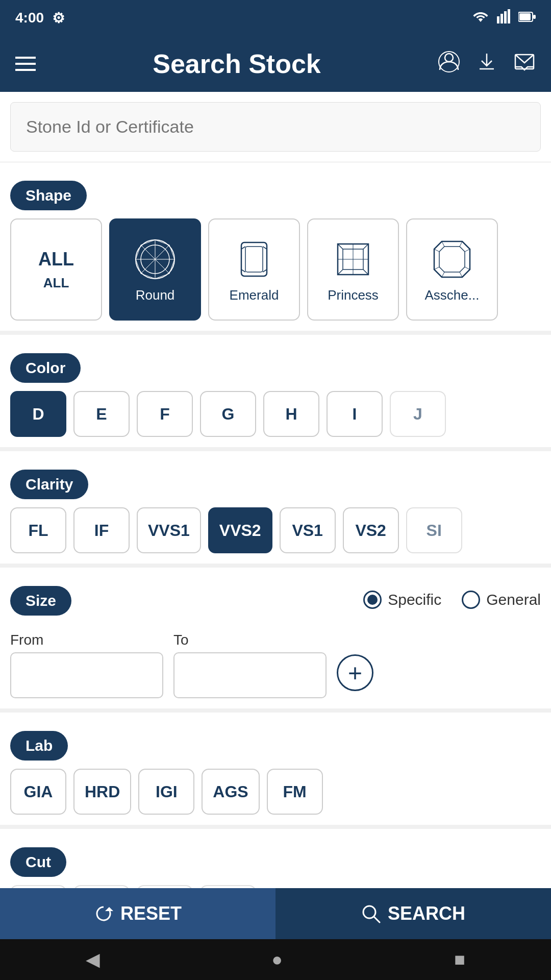 The image size is (551, 980). What do you see at coordinates (434, 530) in the screenshot?
I see `clarity-si: SI` at bounding box center [434, 530].